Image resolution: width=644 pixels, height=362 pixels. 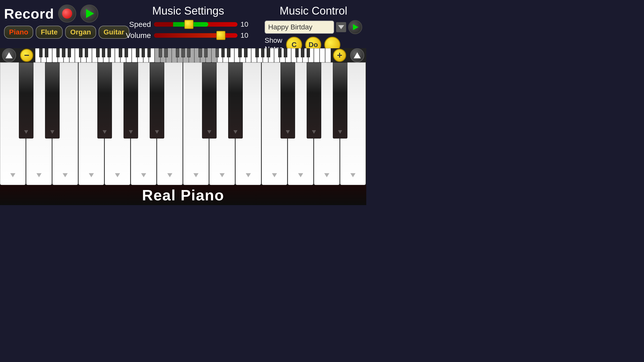 I want to click on music-settings-section: Music Settings Speed 10 Volume 10, so click(x=188, y=23).